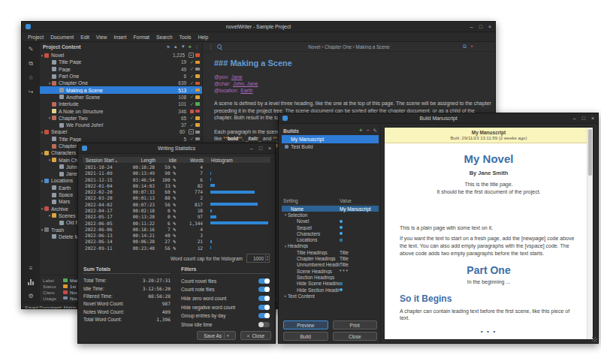 Image resolution: width=601 pixels, height=364 pixels. What do you see at coordinates (85, 38) in the screenshot?
I see `menu-item: Edit` at bounding box center [85, 38].